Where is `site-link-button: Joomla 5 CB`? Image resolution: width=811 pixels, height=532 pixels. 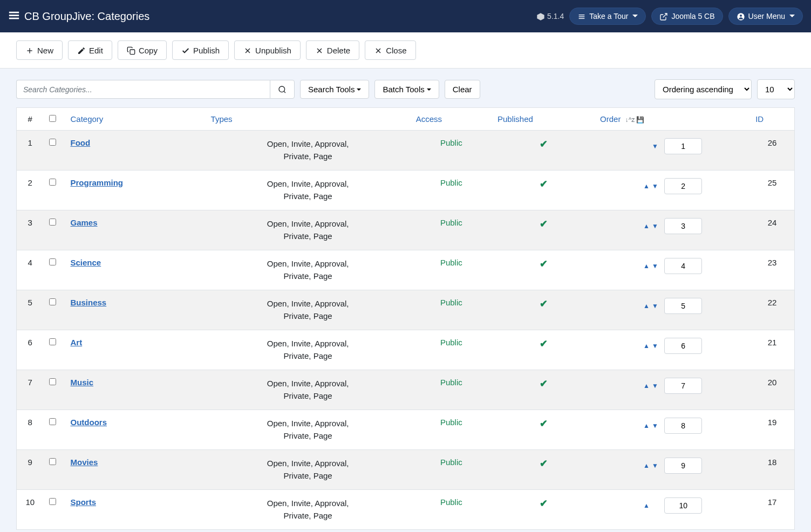
site-link-button: Joomla 5 CB is located at coordinates (687, 16).